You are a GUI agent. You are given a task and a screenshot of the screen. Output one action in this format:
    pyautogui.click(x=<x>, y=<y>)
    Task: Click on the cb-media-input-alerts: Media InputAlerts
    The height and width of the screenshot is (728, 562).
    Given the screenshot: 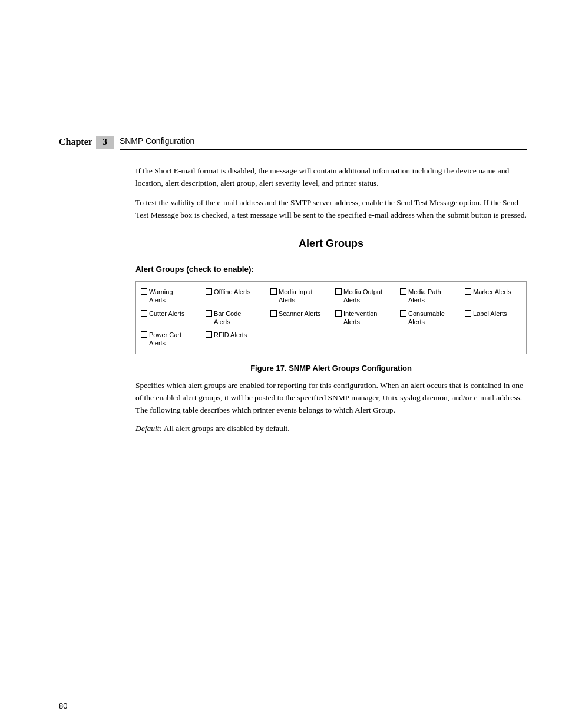 What is the action you would take?
    pyautogui.click(x=300, y=296)
    